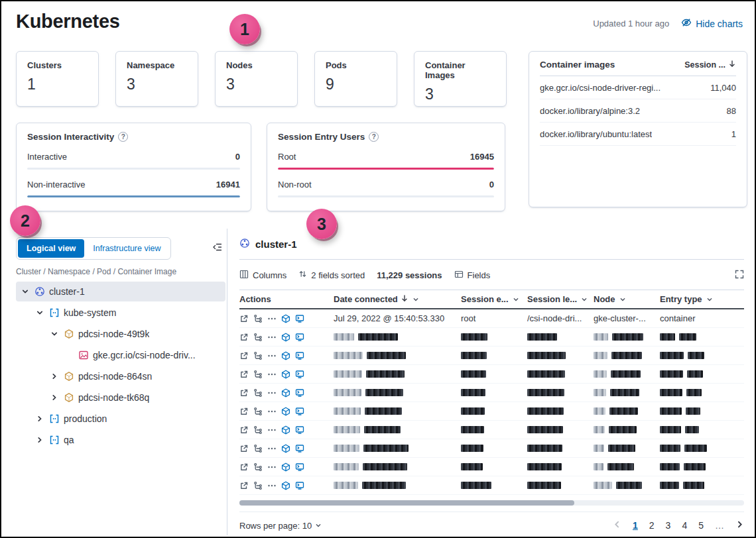 This screenshot has height=538, width=756. What do you see at coordinates (627, 299) in the screenshot?
I see `column-header-node: Node` at bounding box center [627, 299].